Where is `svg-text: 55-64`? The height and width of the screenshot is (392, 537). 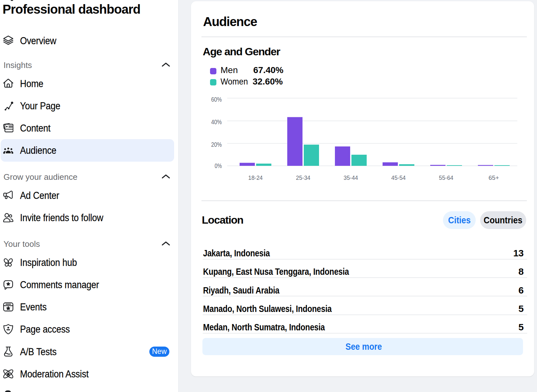 svg-text: 55-64 is located at coordinates (446, 178).